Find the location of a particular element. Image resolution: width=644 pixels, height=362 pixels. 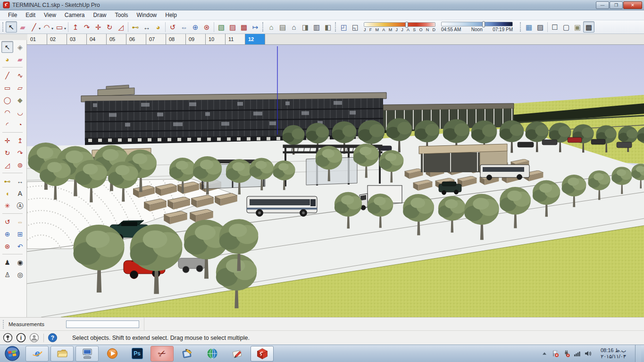

show-desktop-button is located at coordinates (638, 354).